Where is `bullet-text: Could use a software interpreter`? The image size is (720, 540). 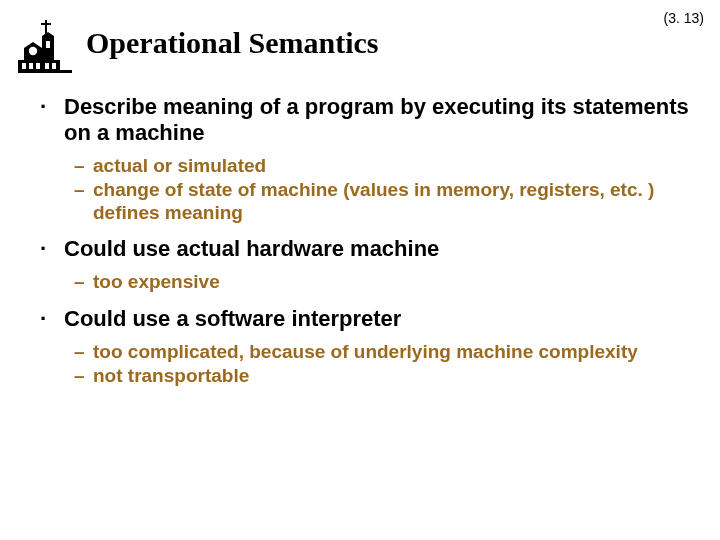
bullet-text: Could use a software interpreter is located at coordinates (232, 319).